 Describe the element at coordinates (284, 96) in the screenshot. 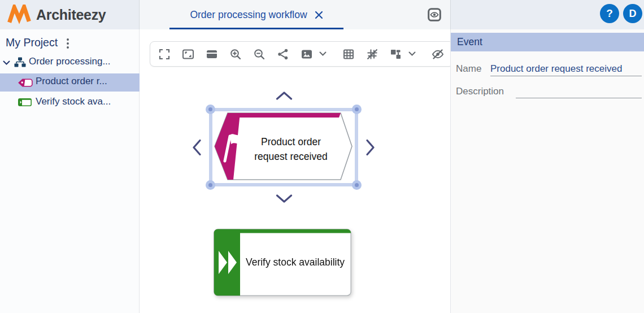

I see `nav-arrow-up` at that location.